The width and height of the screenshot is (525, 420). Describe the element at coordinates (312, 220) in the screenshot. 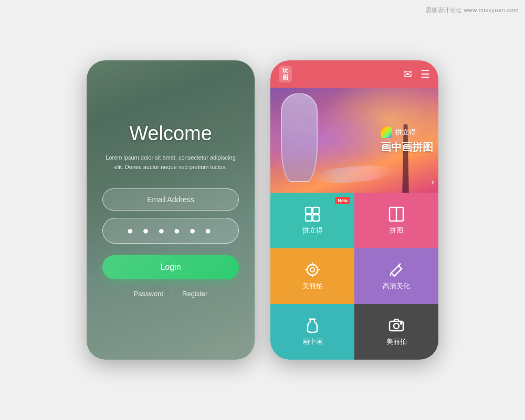

I see `grid-item-pinlide: New 拼立得` at that location.